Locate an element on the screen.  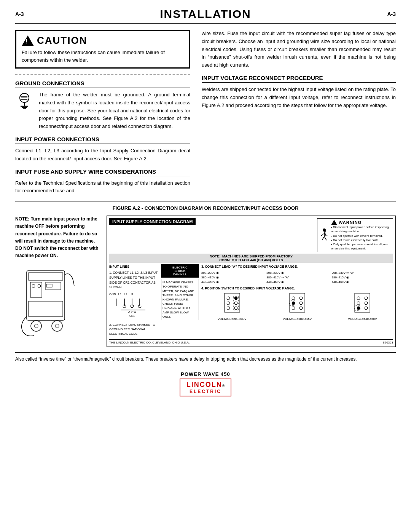
diagram-connections: GND L1 L2 L3 is located at coordinates (134, 307).